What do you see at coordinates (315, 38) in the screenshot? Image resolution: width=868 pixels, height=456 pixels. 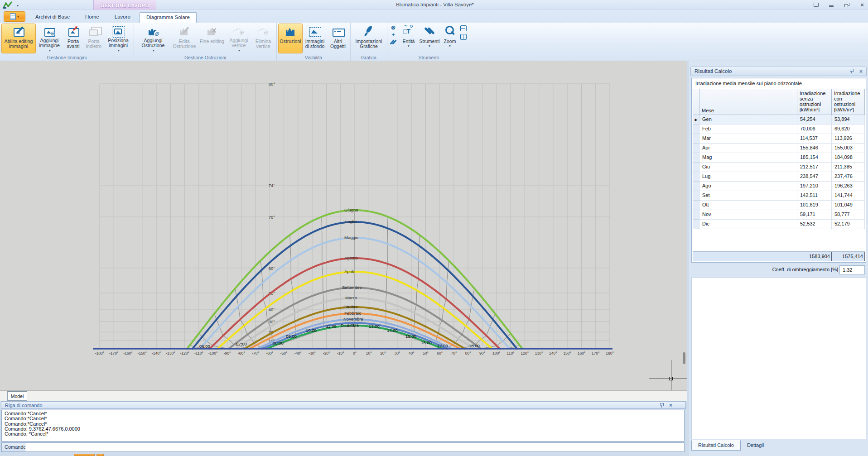 I see `immagini-di-sfondo-button: Immagini di sfondo` at bounding box center [315, 38].